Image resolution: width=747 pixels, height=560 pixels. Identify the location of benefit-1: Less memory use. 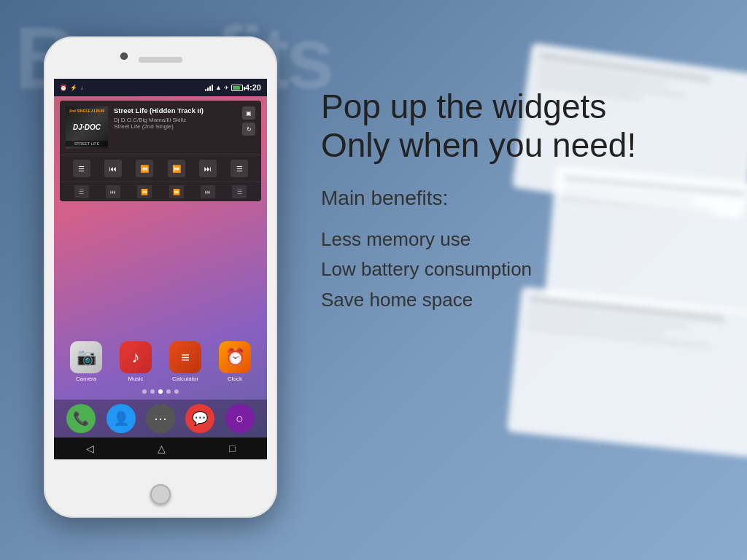
(519, 240).